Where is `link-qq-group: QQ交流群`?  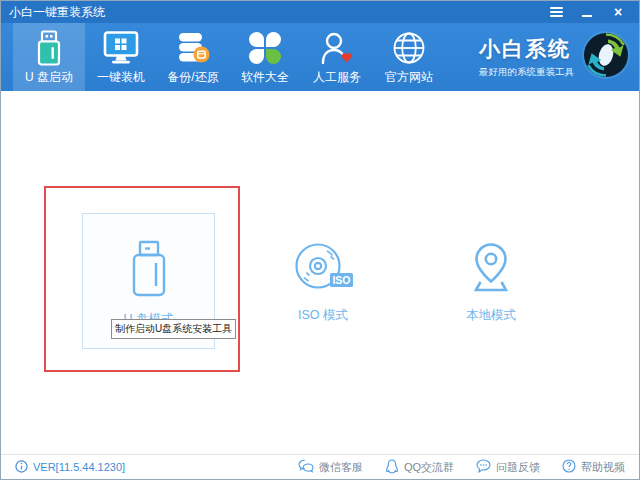 link-qq-group: QQ交流群 is located at coordinates (420, 468).